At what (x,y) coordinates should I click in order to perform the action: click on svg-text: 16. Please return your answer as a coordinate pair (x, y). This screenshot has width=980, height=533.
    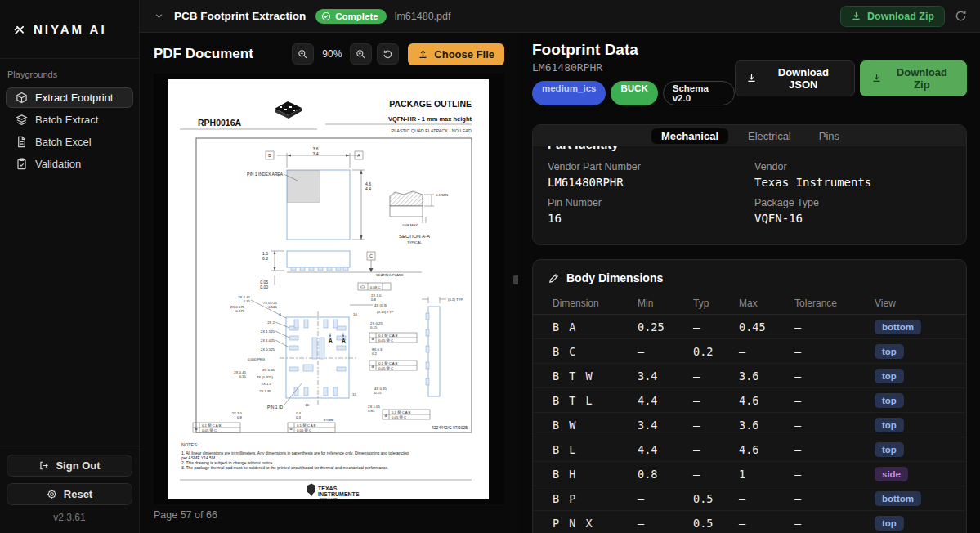
    Looking at the image, I should click on (307, 405).